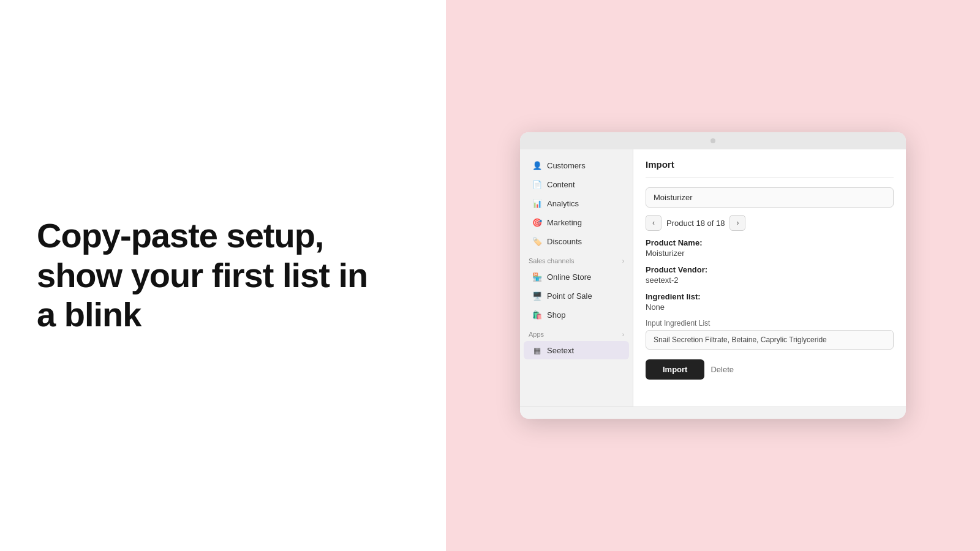  I want to click on product-vendor-label: Product Vendor:, so click(769, 269).